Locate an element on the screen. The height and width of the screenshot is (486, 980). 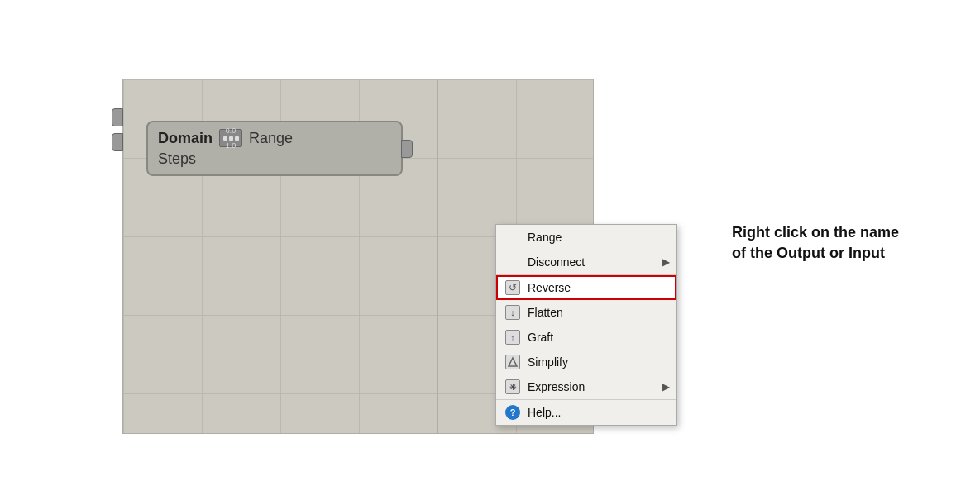
menu-label-expression: Expression is located at coordinates (556, 387).